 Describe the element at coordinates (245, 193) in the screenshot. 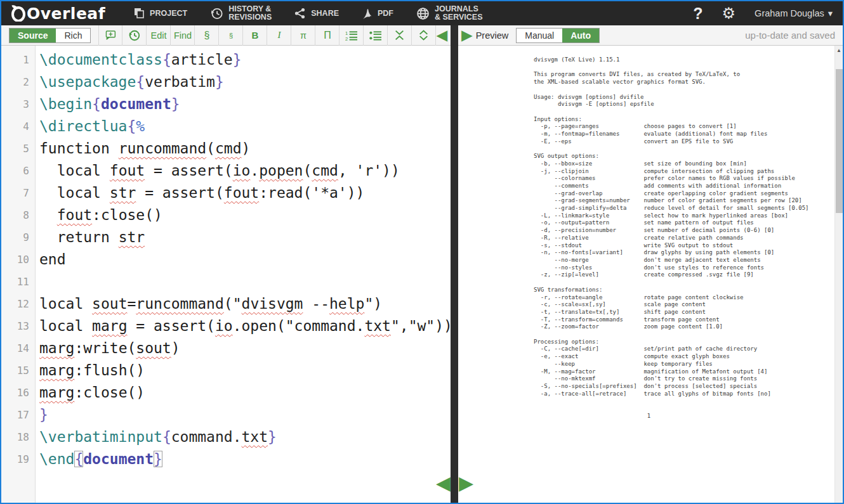

I see `code-line: local str = assert(fout:read('*a'))` at that location.